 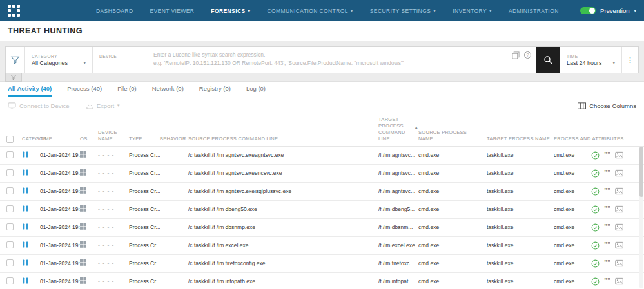 I want to click on scrollbar-thumb, so click(x=641, y=172).